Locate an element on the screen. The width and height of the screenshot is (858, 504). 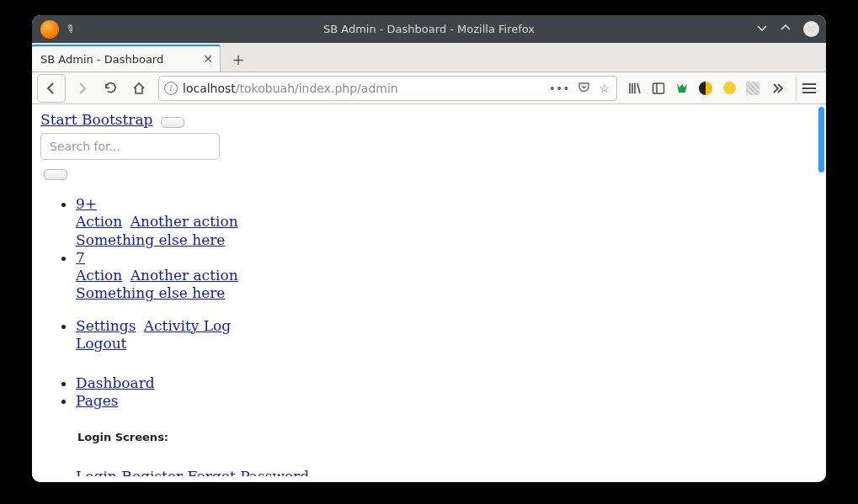
library-icon is located at coordinates (635, 88).